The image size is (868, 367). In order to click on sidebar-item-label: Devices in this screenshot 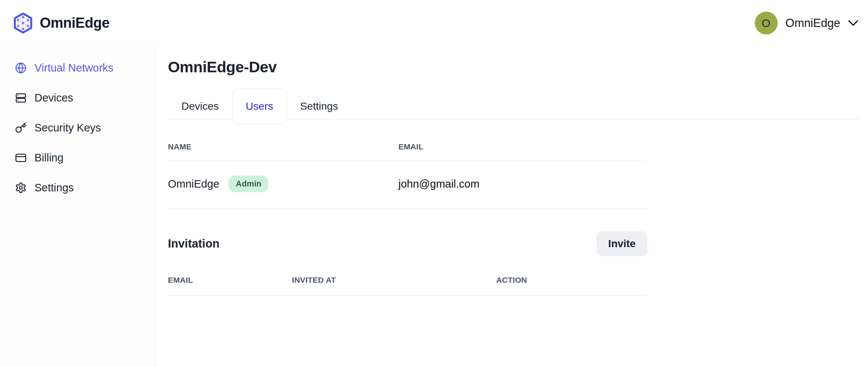, I will do `click(54, 98)`.